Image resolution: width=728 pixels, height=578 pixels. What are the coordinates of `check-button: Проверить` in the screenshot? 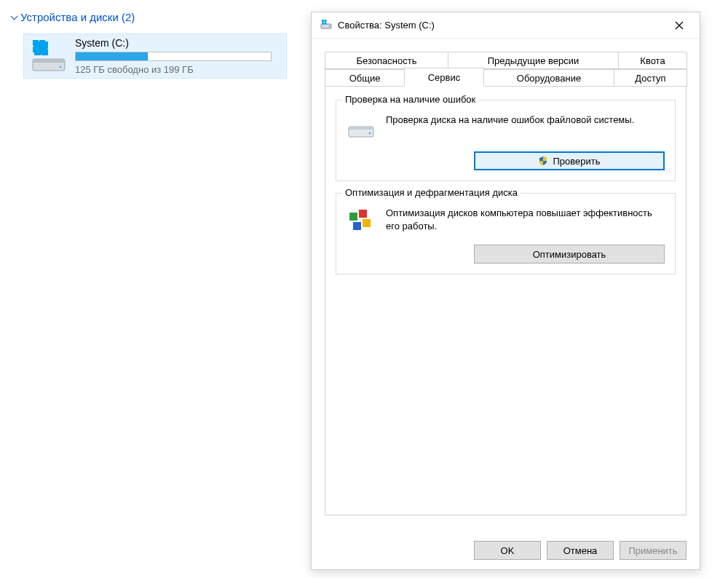 It's located at (569, 161).